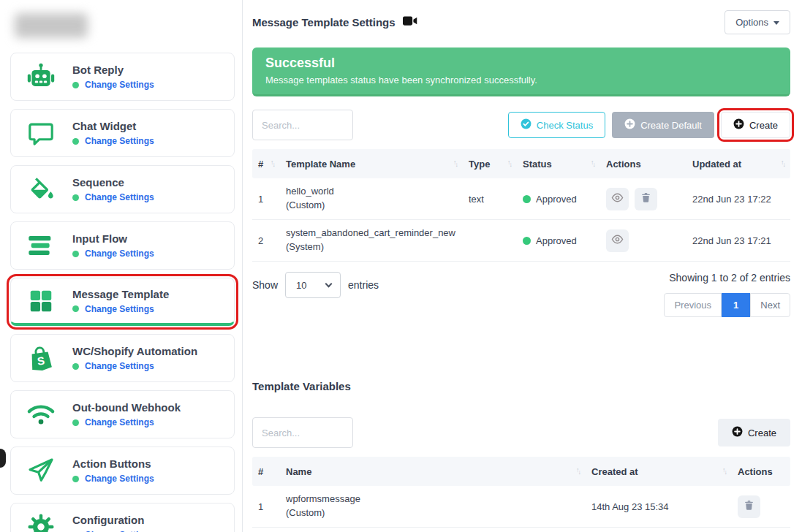  I want to click on sidebar-item-label: WC/Shopify Automation, so click(135, 351).